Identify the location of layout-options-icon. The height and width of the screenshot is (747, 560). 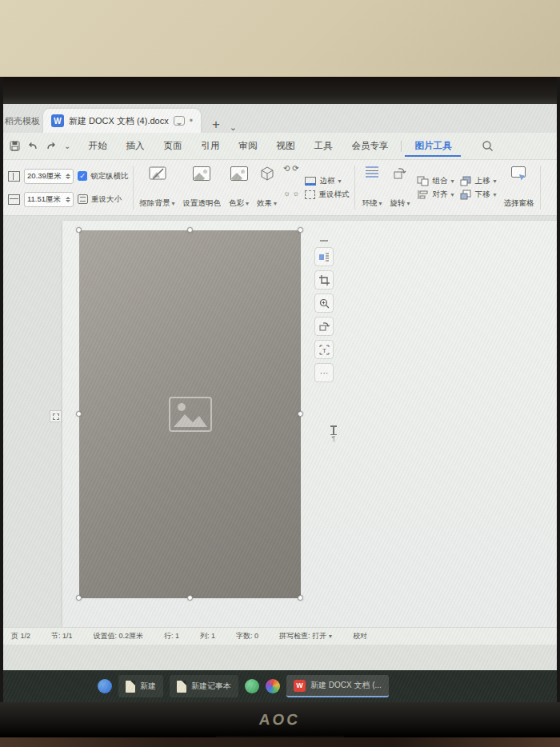
(324, 258).